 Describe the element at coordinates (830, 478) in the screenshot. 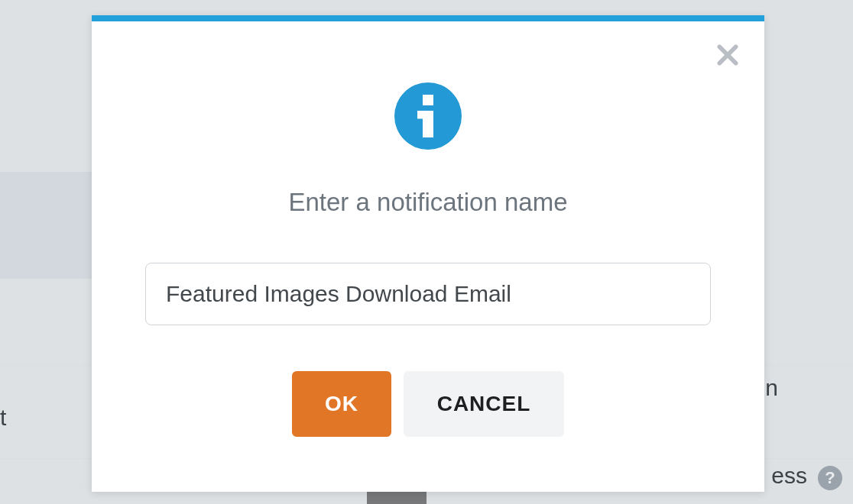

I see `help-icon: ?` at that location.